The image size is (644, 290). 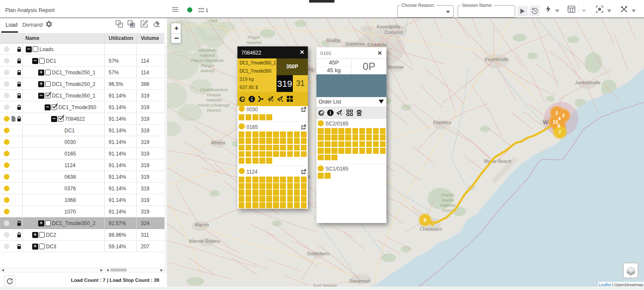 I want to click on svg-text: 3, so click(x=563, y=116).